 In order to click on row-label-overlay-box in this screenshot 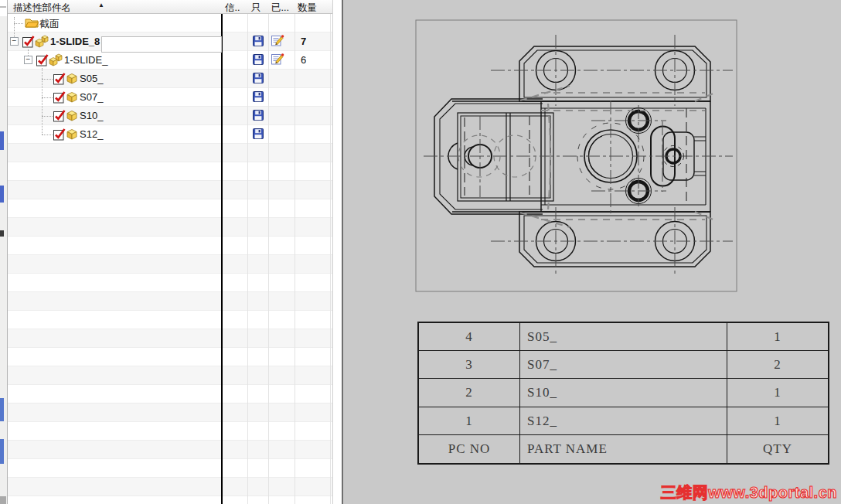, I will do `click(162, 45)`.